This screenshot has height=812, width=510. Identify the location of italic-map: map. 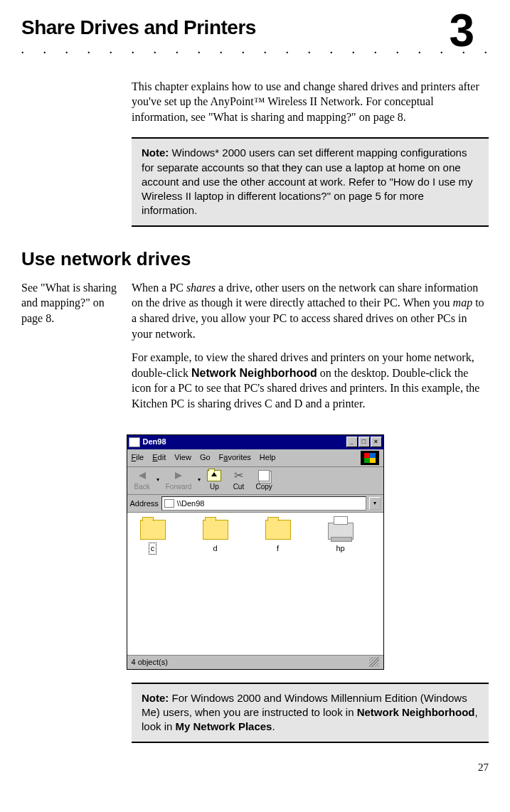
(463, 303).